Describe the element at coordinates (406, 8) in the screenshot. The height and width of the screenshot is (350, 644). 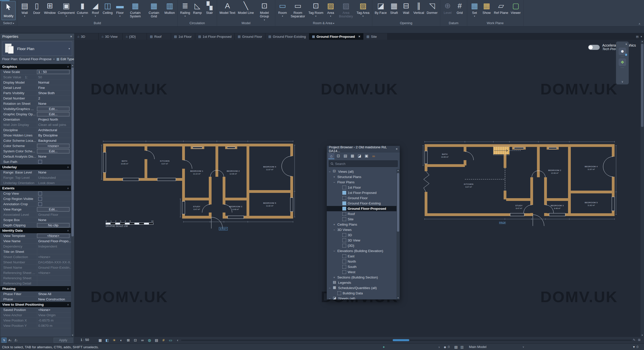
I see `ribbon-button: ⊟ Wall ▾` at that location.